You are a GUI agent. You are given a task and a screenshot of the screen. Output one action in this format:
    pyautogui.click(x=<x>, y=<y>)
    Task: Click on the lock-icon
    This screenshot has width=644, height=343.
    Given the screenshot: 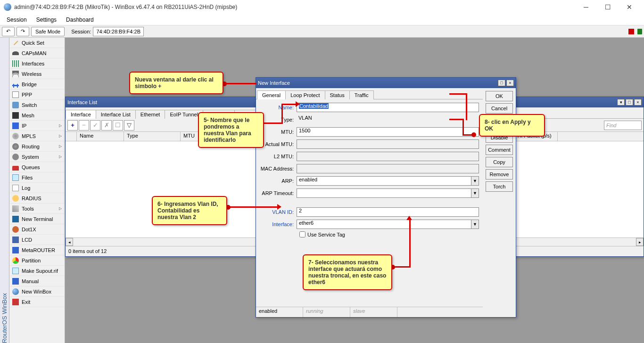 What is the action you would take?
    pyautogui.click(x=640, y=32)
    